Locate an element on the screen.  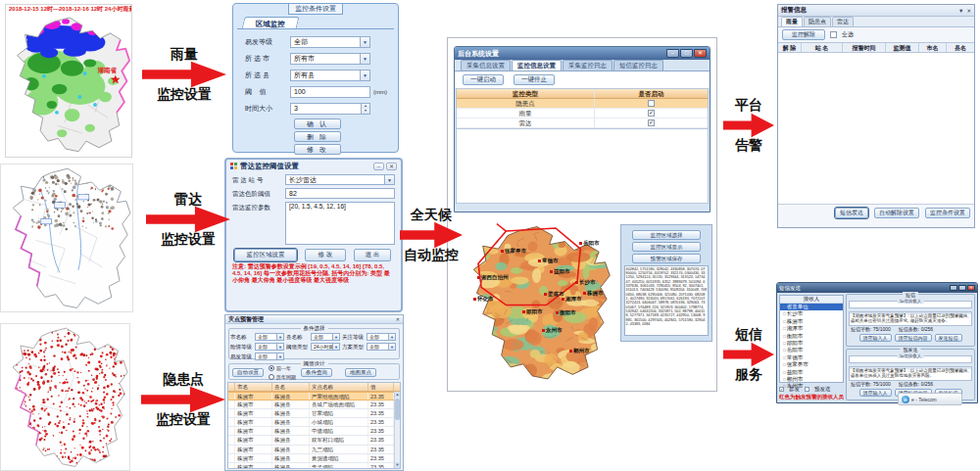
pre-send-recipient-input: 短信接收人 is located at coordinates (910, 359).